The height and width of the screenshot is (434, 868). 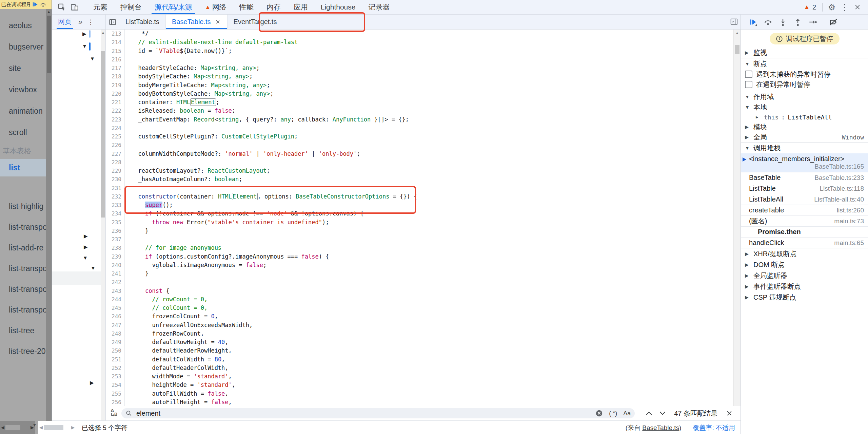 I want to click on code-line: 250 defaultHeaderRowHeight,, so click(x=420, y=351).